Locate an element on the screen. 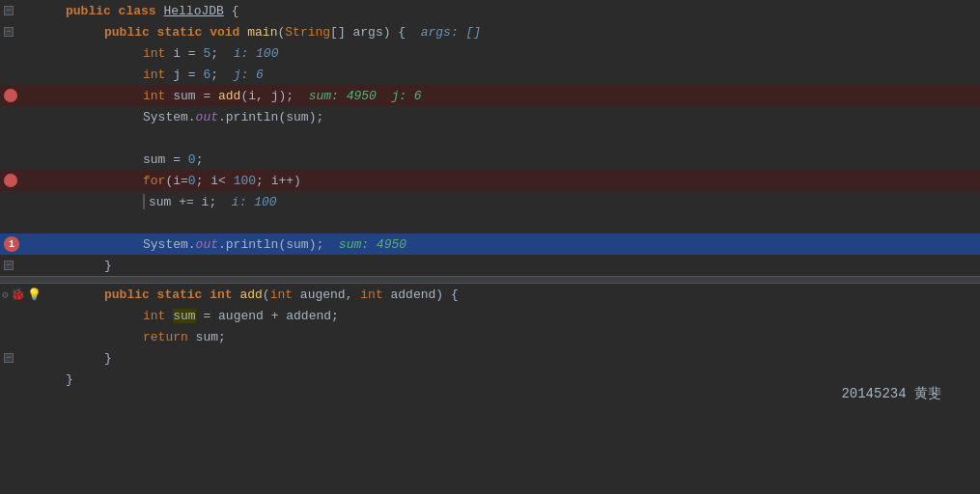 This screenshot has height=494, width=980. fold-icon-13: − is located at coordinates (9, 265).